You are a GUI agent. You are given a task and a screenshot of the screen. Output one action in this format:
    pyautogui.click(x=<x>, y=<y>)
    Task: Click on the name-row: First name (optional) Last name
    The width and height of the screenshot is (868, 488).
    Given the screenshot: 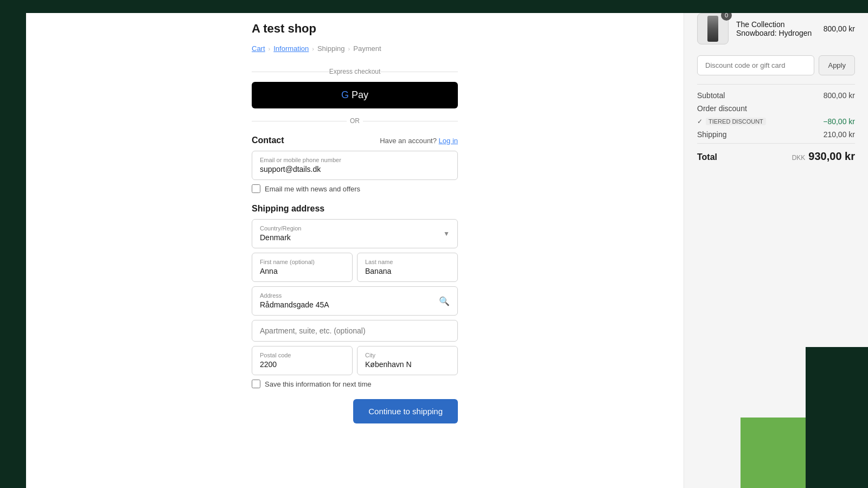 What is the action you would take?
    pyautogui.click(x=355, y=267)
    